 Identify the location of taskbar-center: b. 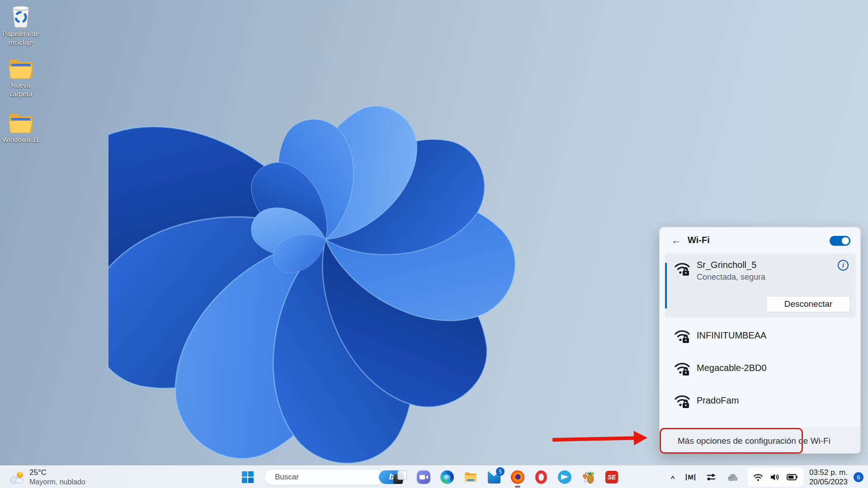
(429, 477).